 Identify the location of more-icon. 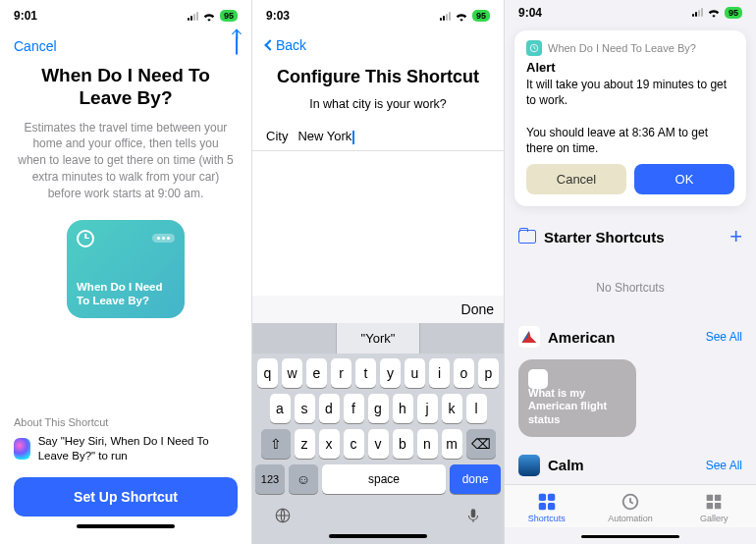
(163, 238).